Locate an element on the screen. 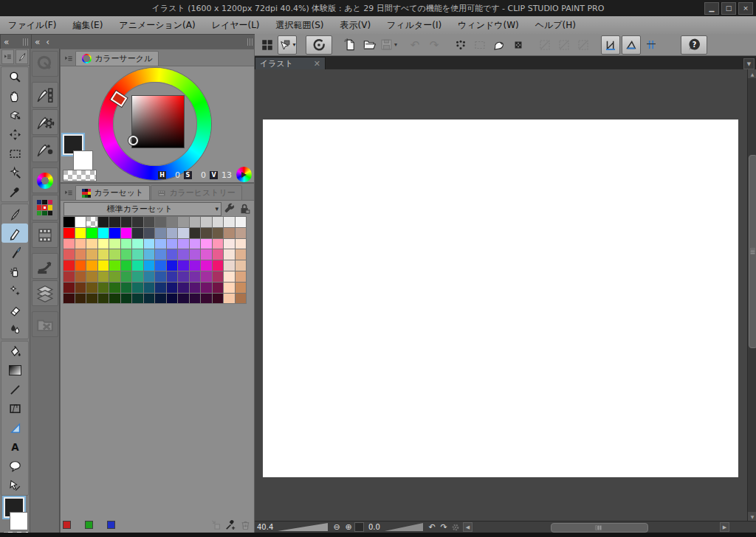 The height and width of the screenshot is (537, 756). layer-property-palette-button is located at coordinates (45, 325).